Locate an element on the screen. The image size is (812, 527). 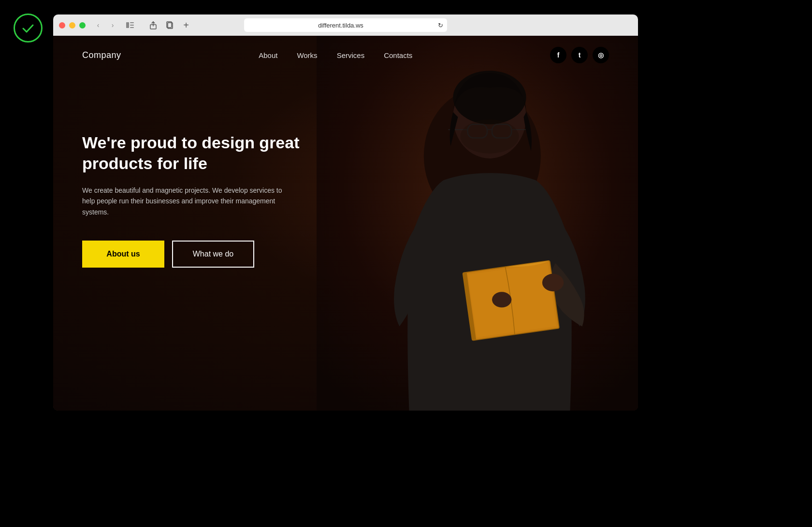
check-icon is located at coordinates (28, 28).